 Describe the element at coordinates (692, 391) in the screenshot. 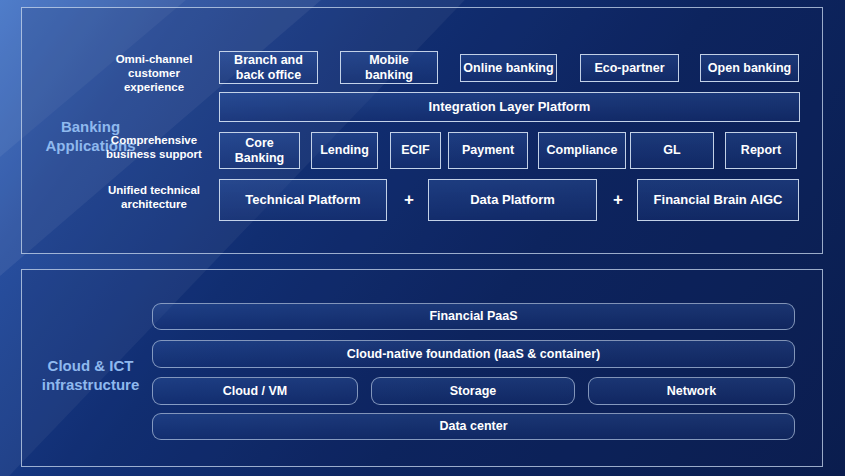

I see `box-network: Network` at that location.